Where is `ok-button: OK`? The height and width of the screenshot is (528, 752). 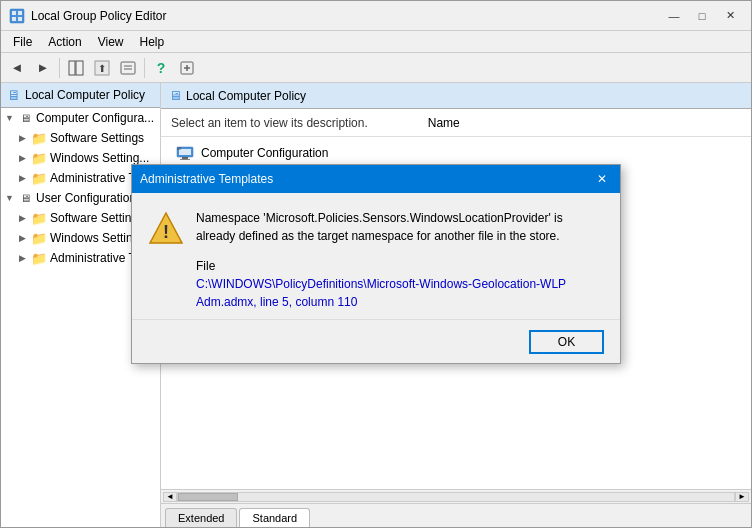
ok-button: OK is located at coordinates (566, 342).